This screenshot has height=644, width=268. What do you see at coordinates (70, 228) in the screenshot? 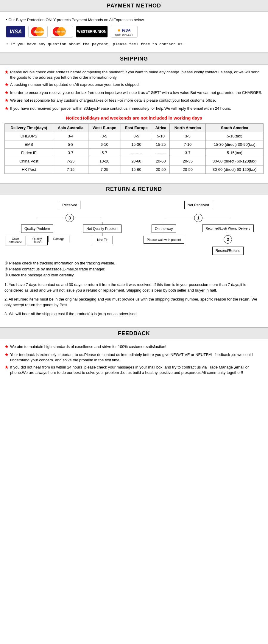
I see `flowchart-left: Received 3` at bounding box center [70, 228].